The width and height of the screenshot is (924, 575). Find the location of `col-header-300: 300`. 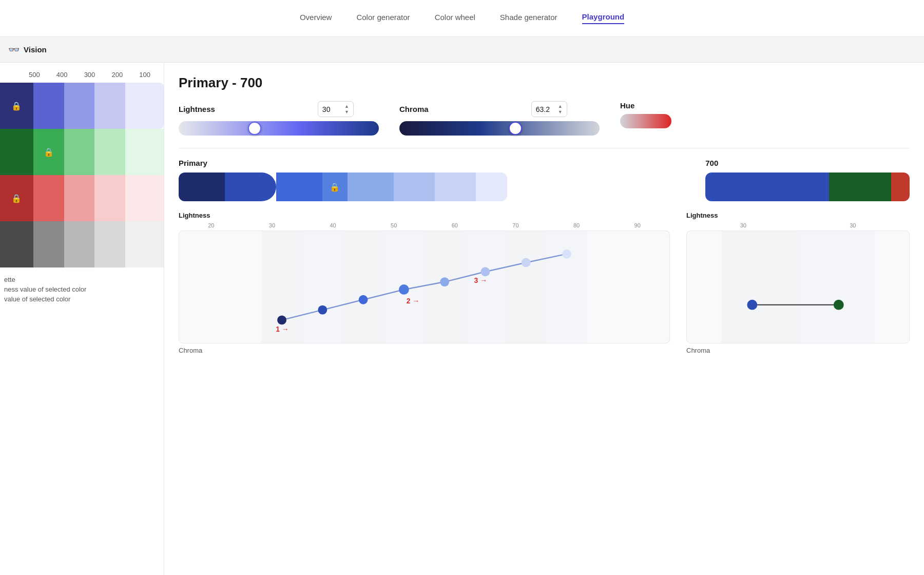

col-header-300: 300 is located at coordinates (89, 75).